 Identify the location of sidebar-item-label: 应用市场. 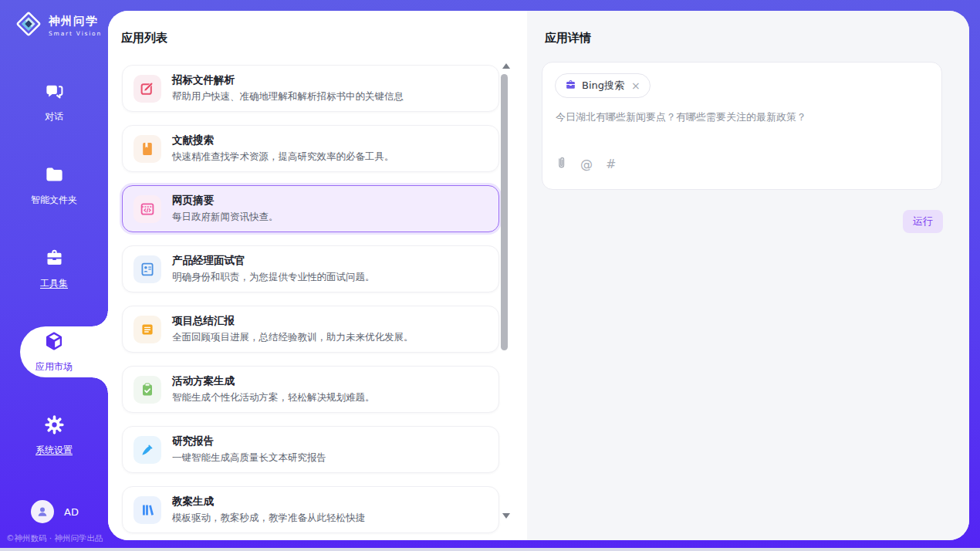
(54, 367).